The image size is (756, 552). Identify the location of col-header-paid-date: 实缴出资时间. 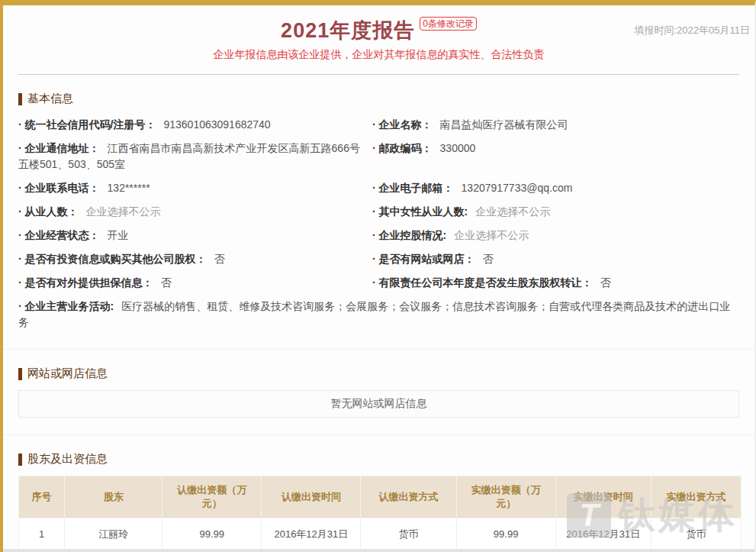
(603, 498).